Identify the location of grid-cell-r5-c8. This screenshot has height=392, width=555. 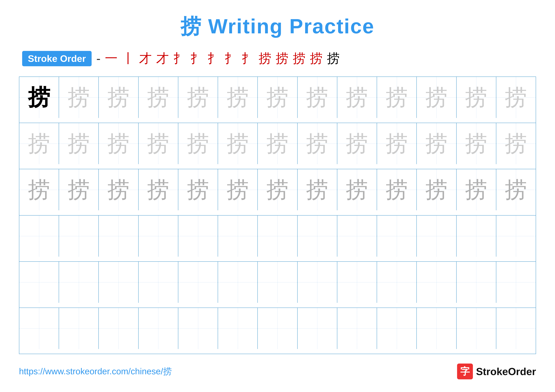
(317, 282).